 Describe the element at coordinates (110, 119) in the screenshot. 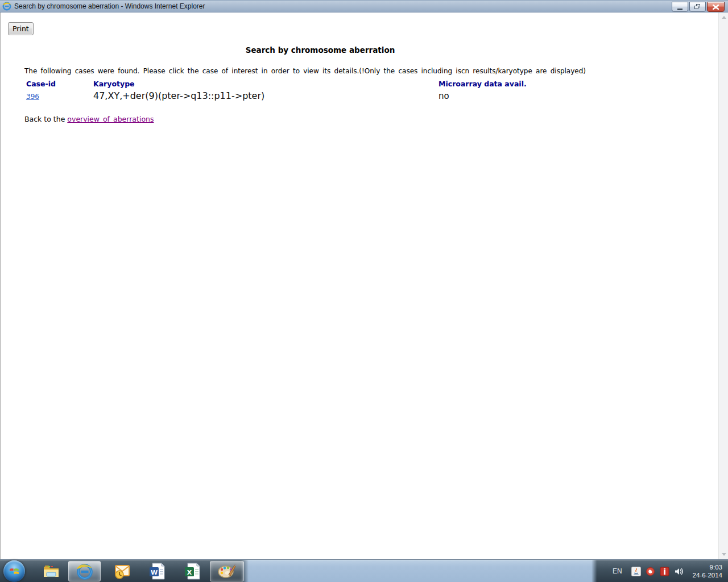

I see `overview-of-aberrations-link: overview of aberrations` at that location.